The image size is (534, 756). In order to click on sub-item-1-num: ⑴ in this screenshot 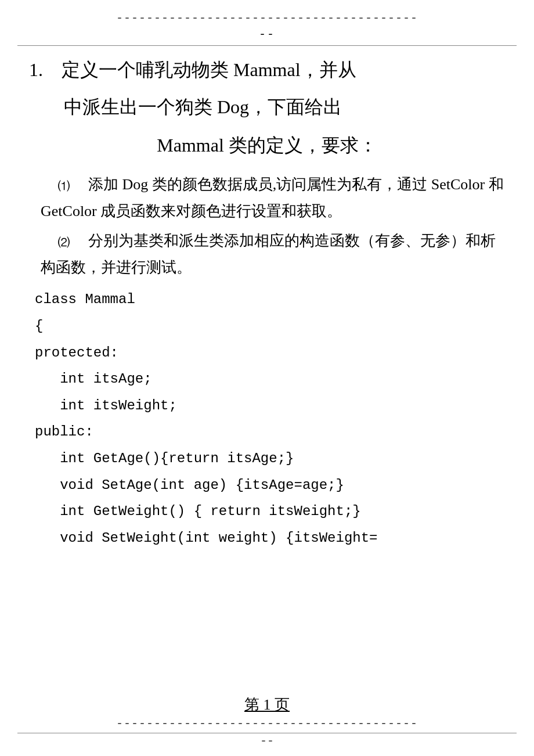, I will do `click(55, 186)`.